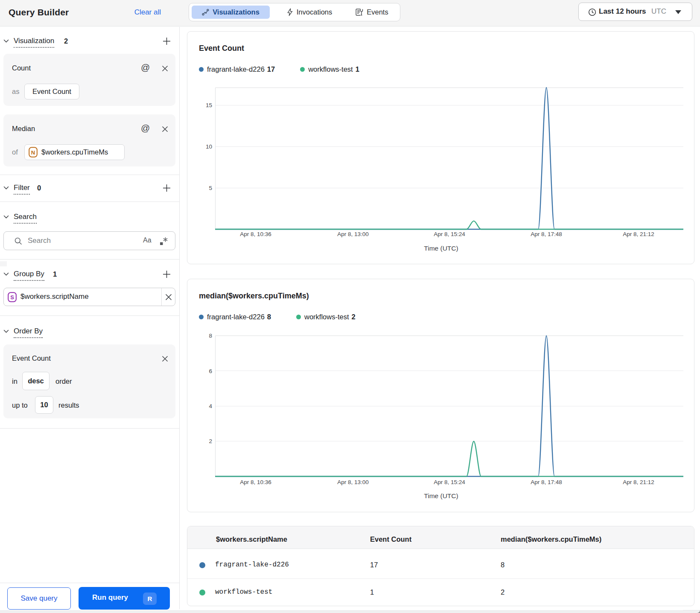  What do you see at coordinates (12, 297) in the screenshot?
I see `svg-text: S` at bounding box center [12, 297].